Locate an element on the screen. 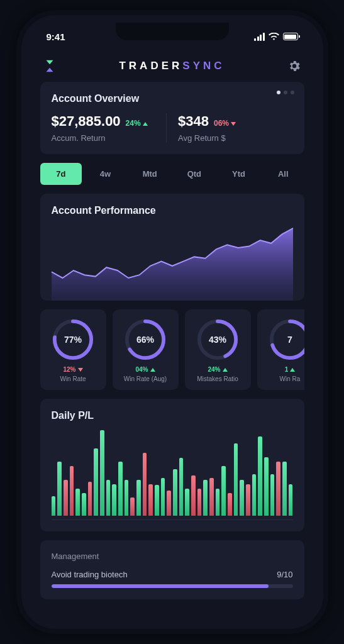 The height and width of the screenshot is (644, 344). wifi-icon is located at coordinates (274, 36).